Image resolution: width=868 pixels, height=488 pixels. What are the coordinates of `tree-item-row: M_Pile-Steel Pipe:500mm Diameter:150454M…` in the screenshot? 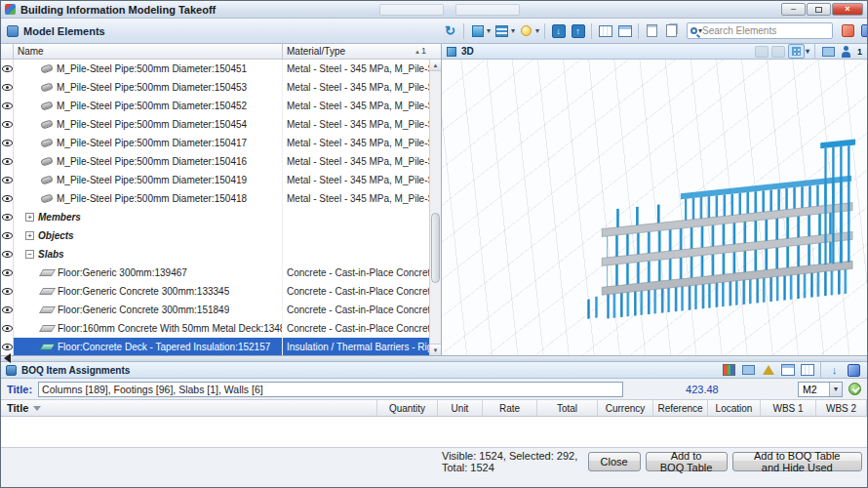 It's located at (215, 125).